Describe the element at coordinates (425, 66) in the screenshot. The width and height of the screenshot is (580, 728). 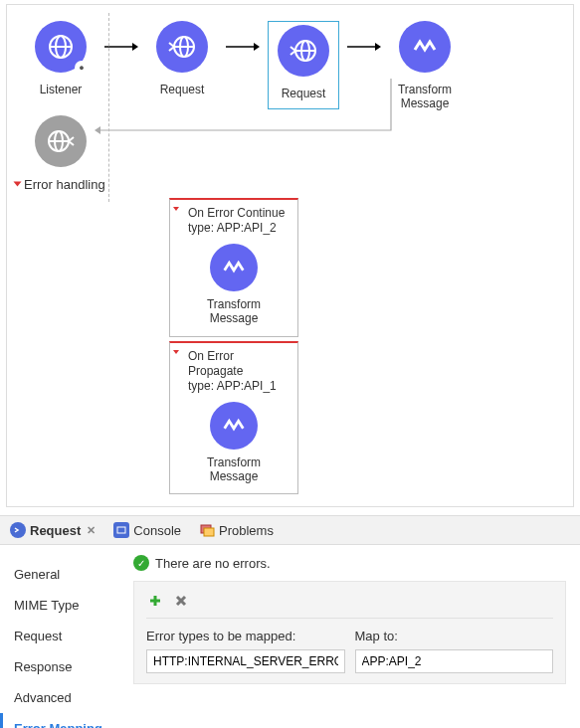
I see `node-transform: Transform Message` at that location.